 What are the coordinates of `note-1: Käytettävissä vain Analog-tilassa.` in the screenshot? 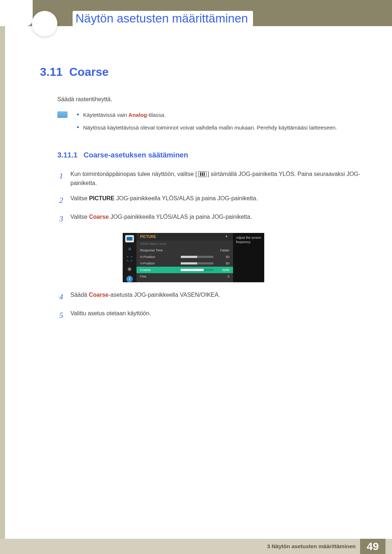 It's located at (124, 115).